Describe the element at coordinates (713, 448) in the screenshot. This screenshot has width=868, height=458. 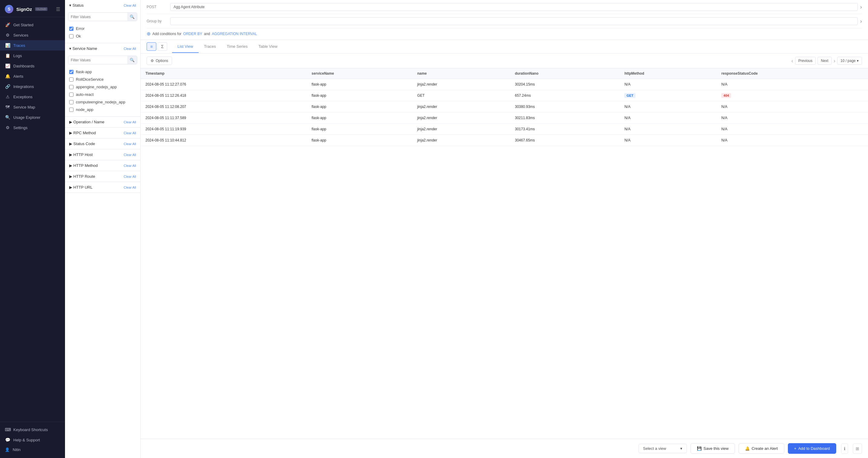
I see `save-view-button: 💾 Save this view` at that location.